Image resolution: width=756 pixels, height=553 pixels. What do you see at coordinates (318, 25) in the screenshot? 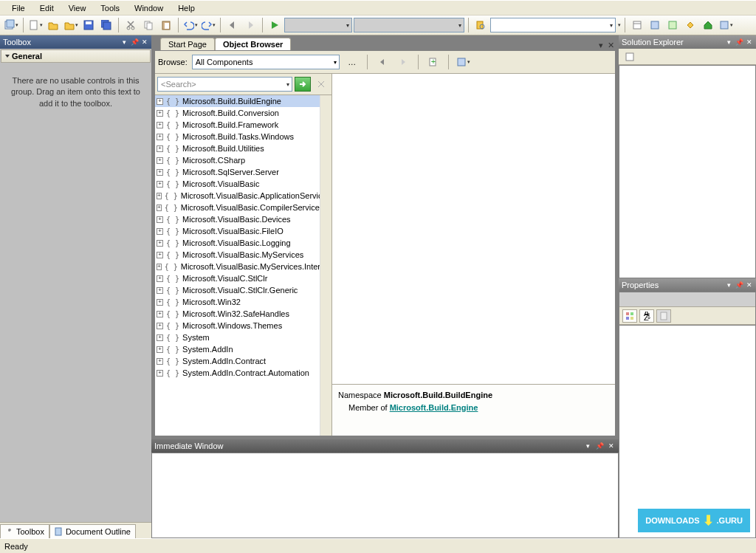
I see `config-combo` at bounding box center [318, 25].